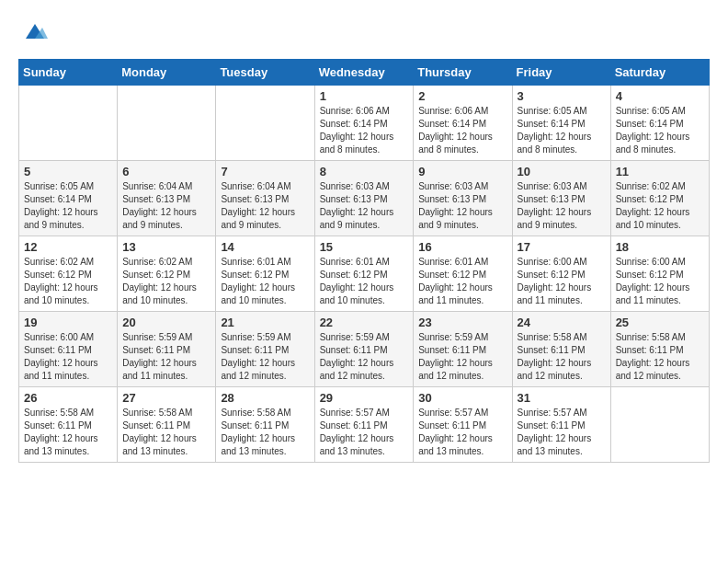  What do you see at coordinates (364, 199) in the screenshot?
I see `week-row-2: 5Sunrise: 6:05 AM Sunset: 6:14 PM Daylig…` at bounding box center [364, 199].